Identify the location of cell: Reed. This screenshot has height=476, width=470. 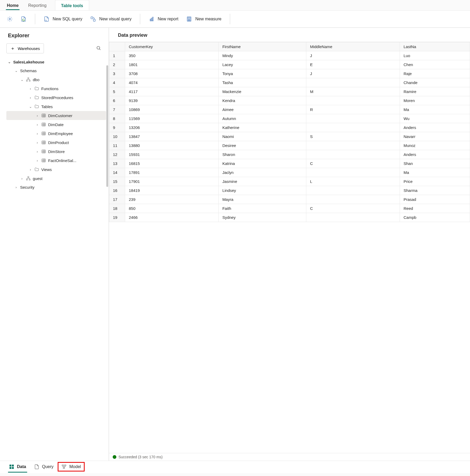
(435, 209).